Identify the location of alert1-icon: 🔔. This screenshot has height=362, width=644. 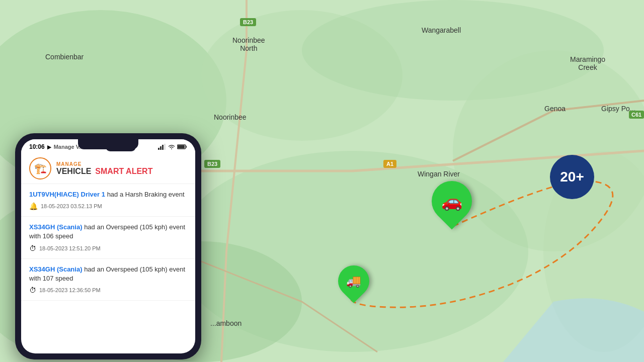
(33, 206).